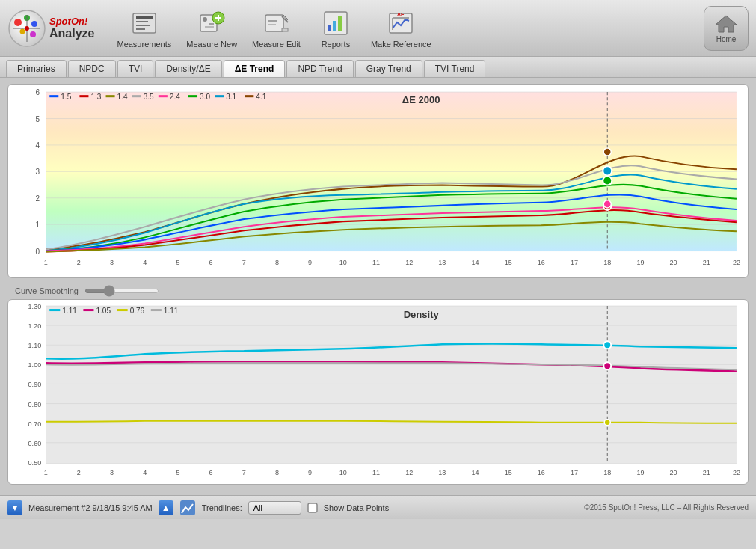 Image resolution: width=756 pixels, height=549 pixels. Describe the element at coordinates (541, 473) in the screenshot. I see `svg-text: 16` at that location.